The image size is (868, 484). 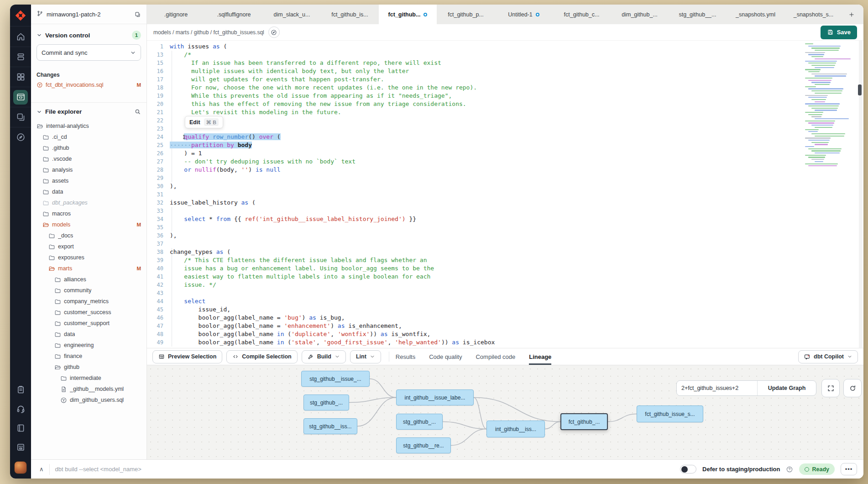 I want to click on file-explorer-header: File explorer, so click(x=89, y=110).